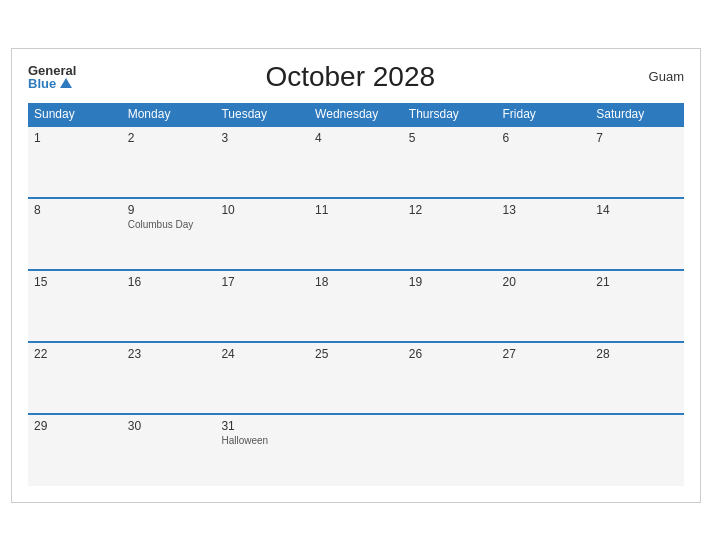  Describe the element at coordinates (637, 162) in the screenshot. I see `day-cell-w1-d7: 7` at that location.